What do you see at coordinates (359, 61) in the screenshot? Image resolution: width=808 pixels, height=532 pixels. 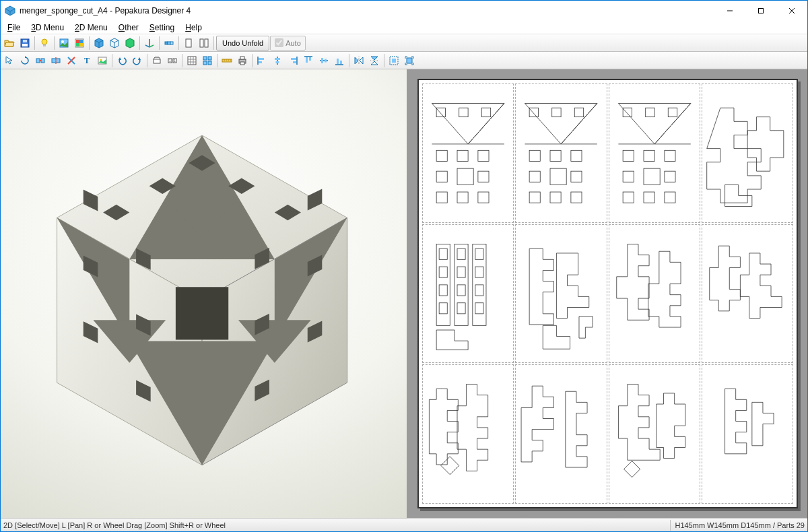 I see `fliph-button` at bounding box center [359, 61].